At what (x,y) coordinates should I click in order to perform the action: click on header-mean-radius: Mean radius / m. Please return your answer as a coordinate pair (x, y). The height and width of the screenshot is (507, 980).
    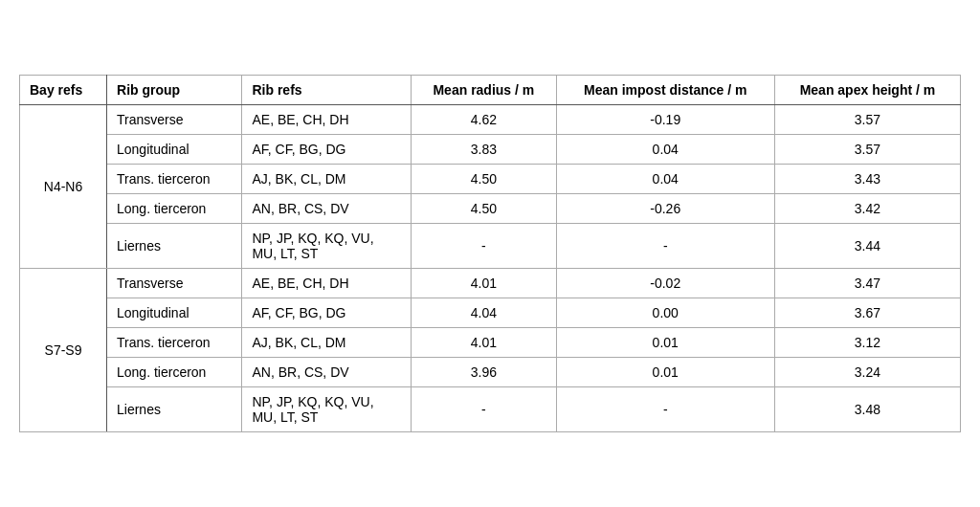
    Looking at the image, I should click on (484, 90).